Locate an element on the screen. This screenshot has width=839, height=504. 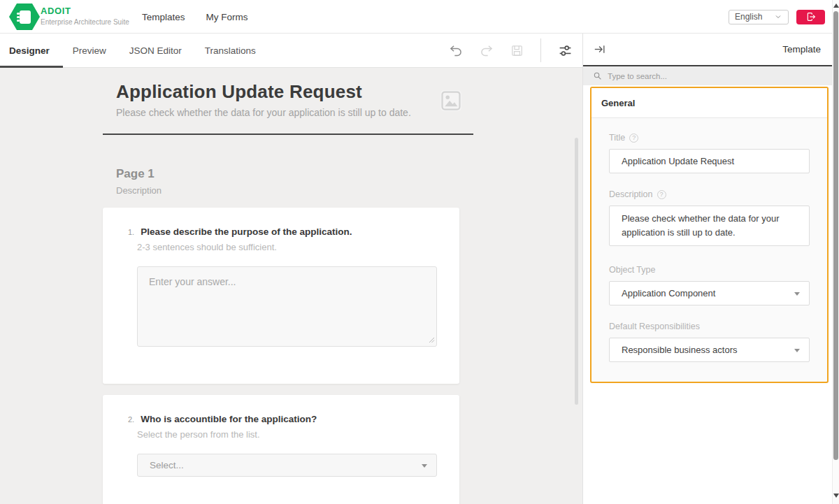
field-description-label: Description is located at coordinates (631, 194).